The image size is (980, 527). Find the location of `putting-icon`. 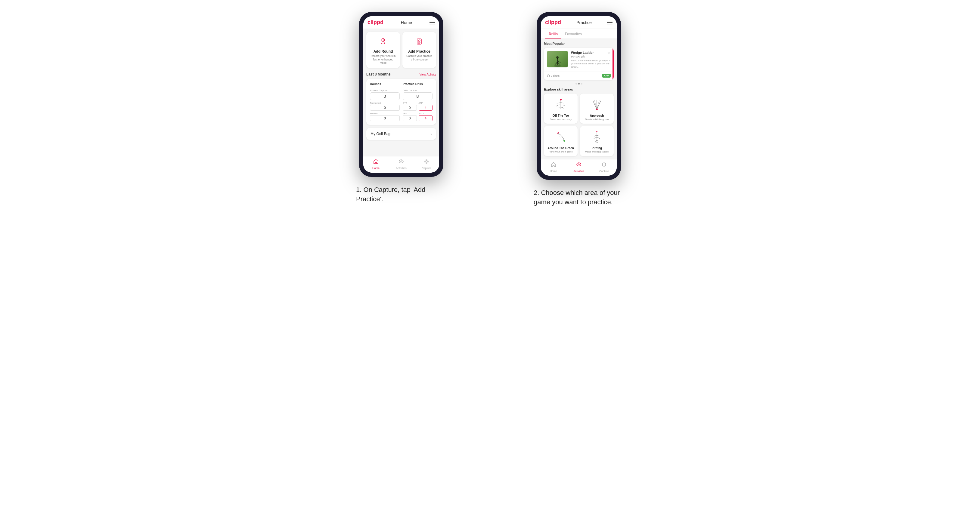

putting-icon is located at coordinates (597, 137).